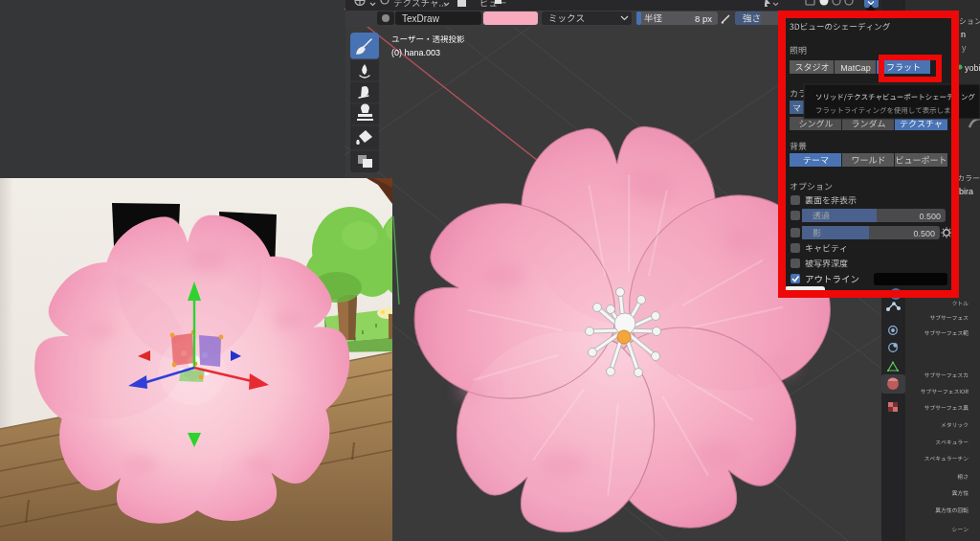  Describe the element at coordinates (415, 53) in the screenshot. I see `svg-text: (0) hana.003` at that location.